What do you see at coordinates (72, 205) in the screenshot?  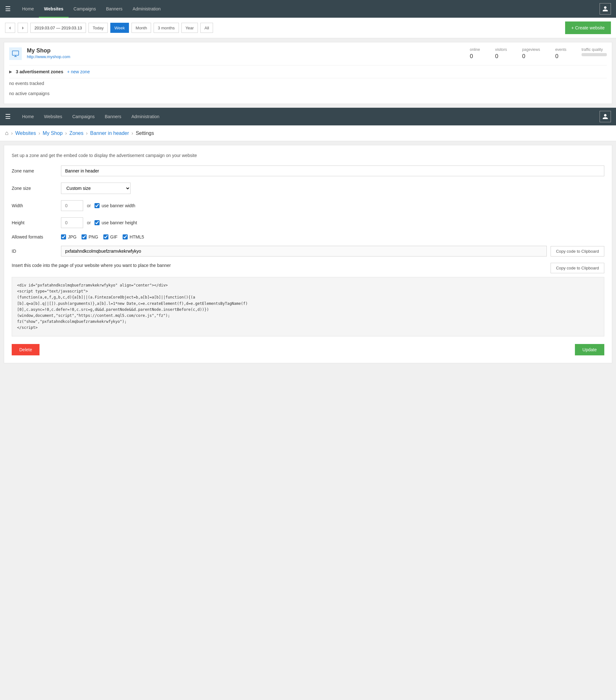 I see `width-input` at bounding box center [72, 205].